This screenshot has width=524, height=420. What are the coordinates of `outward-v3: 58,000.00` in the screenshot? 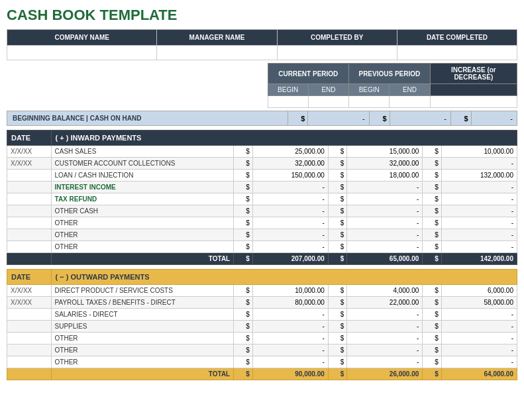 It's located at (479, 303).